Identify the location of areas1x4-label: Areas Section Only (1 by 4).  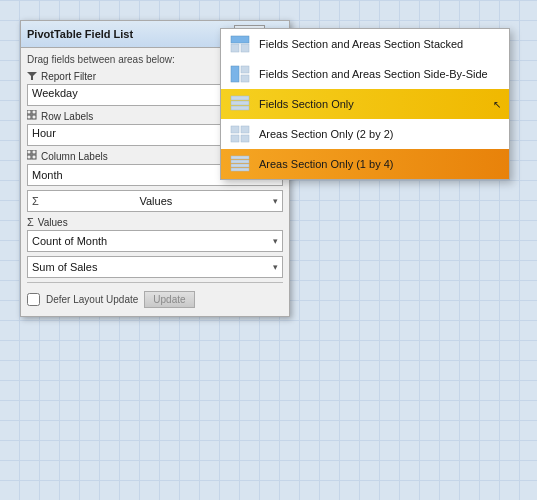
(380, 164).